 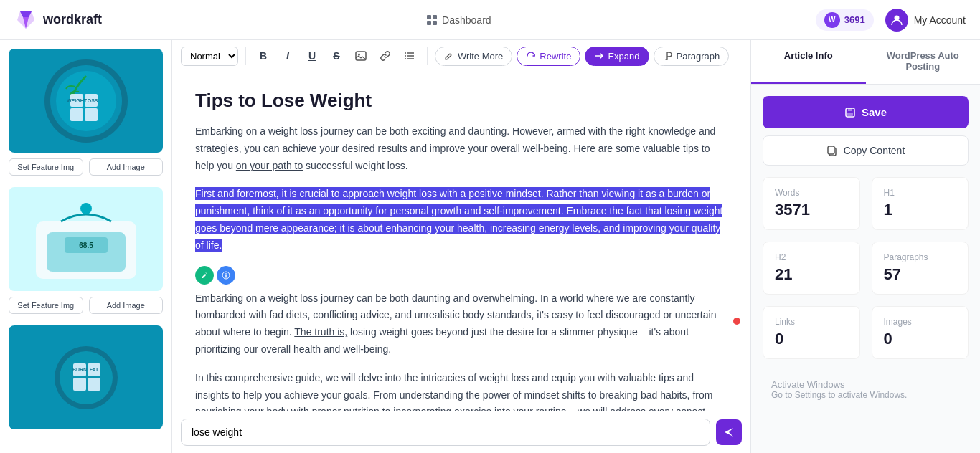 What do you see at coordinates (940, 20) in the screenshot?
I see `account-label: My Account` at bounding box center [940, 20].